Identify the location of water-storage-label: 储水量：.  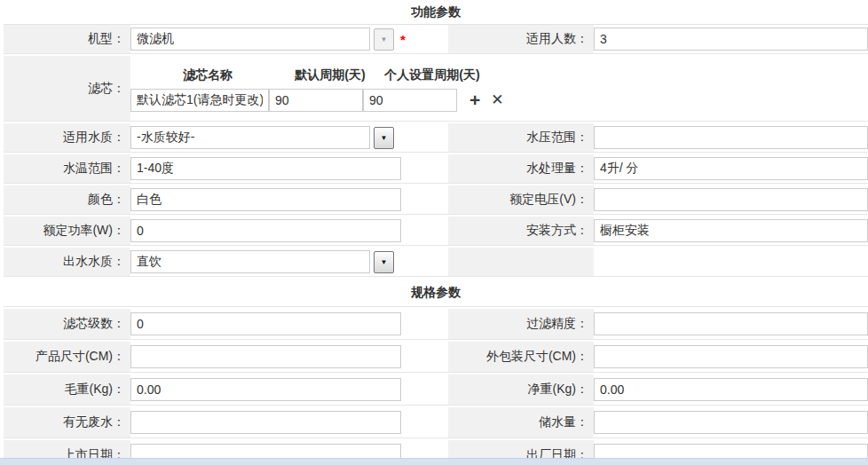
(521, 422).